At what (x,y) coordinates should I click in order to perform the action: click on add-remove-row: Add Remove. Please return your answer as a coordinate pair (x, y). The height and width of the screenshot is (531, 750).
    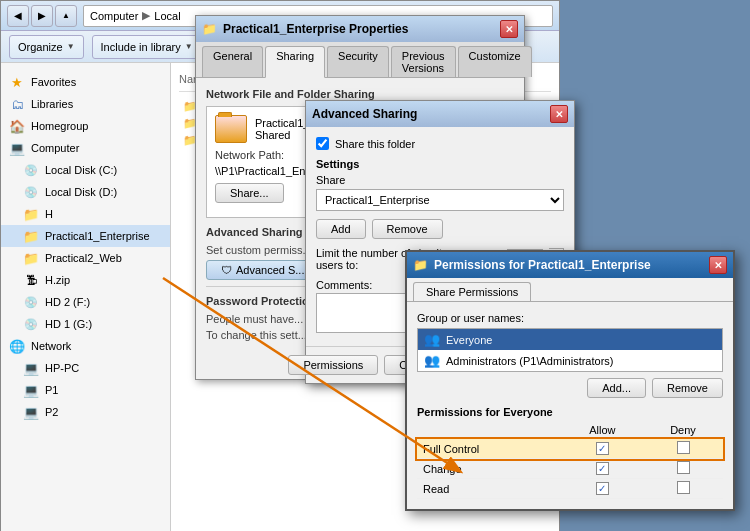
    Looking at the image, I should click on (440, 229).